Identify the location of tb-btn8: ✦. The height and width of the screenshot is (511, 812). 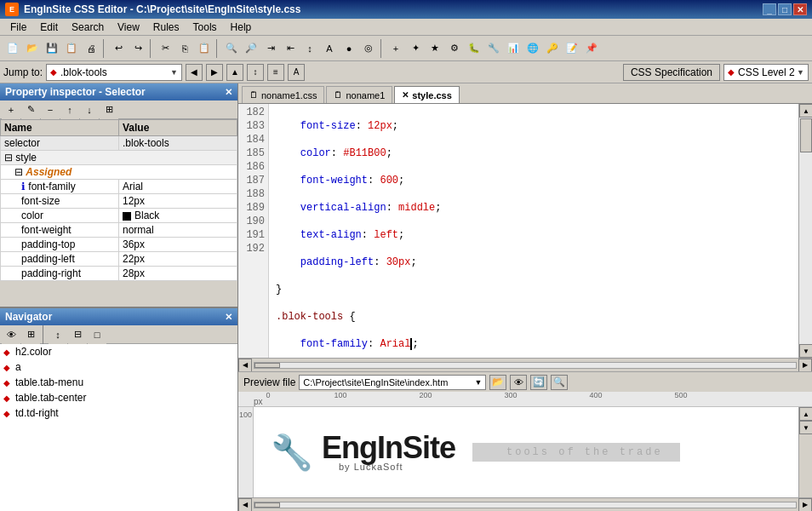
(415, 49).